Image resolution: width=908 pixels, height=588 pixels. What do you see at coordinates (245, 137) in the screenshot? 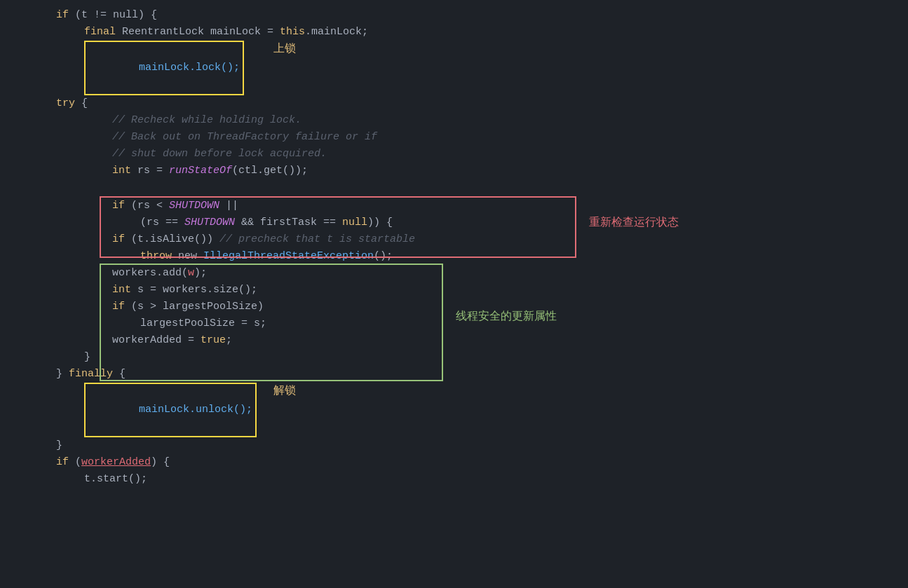
I see `token: // Back out on ThreadFactory failure or …` at bounding box center [245, 137].